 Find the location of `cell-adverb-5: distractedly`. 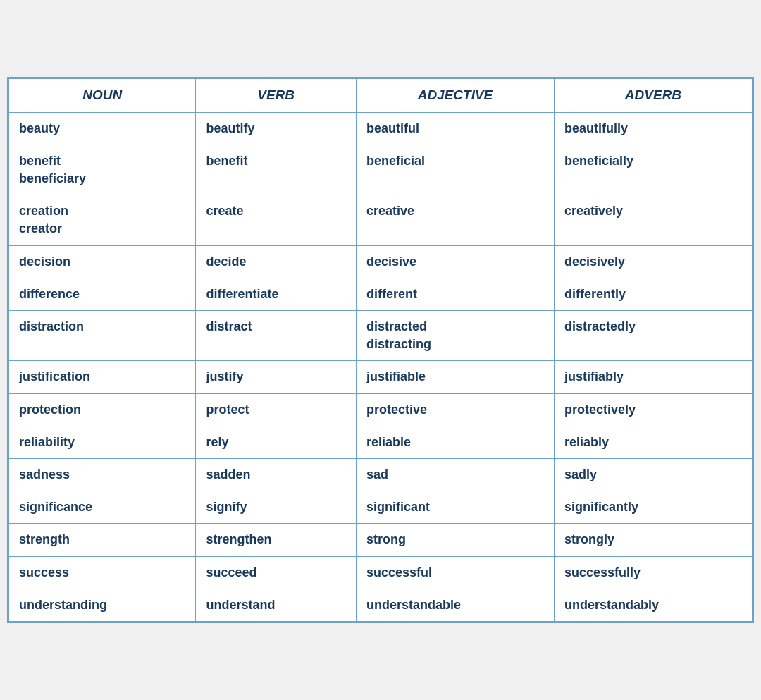

cell-adverb-5: distractedly is located at coordinates (652, 336).